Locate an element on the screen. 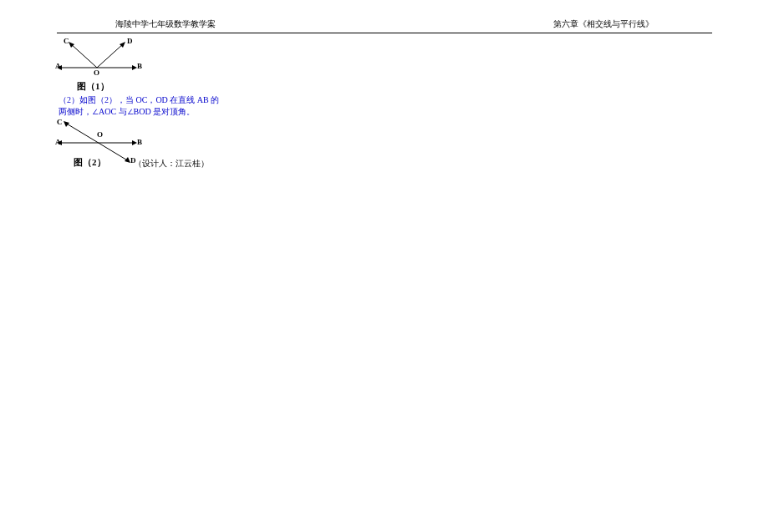 This screenshot has height=532, width=769. page-header: 海陵中学七年级数学教学案 第六章《相交线与平行线》 is located at coordinates (384, 17).